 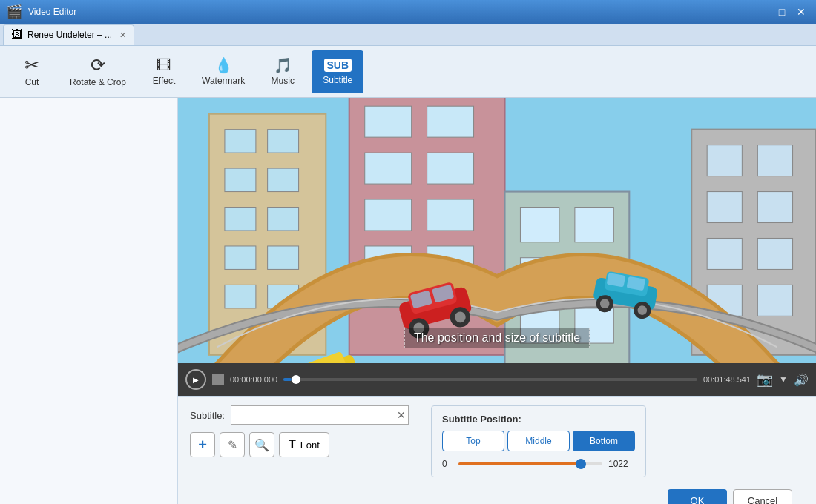 What do you see at coordinates (262, 445) in the screenshot?
I see `search-subtitle-button: 🔍` at bounding box center [262, 445].